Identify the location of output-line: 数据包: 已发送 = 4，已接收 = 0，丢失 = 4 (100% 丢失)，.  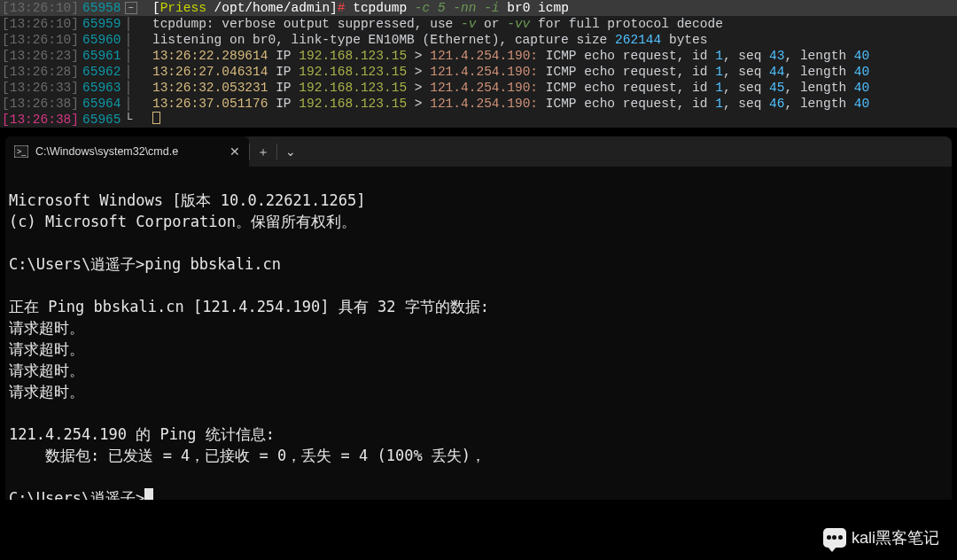
(247, 455).